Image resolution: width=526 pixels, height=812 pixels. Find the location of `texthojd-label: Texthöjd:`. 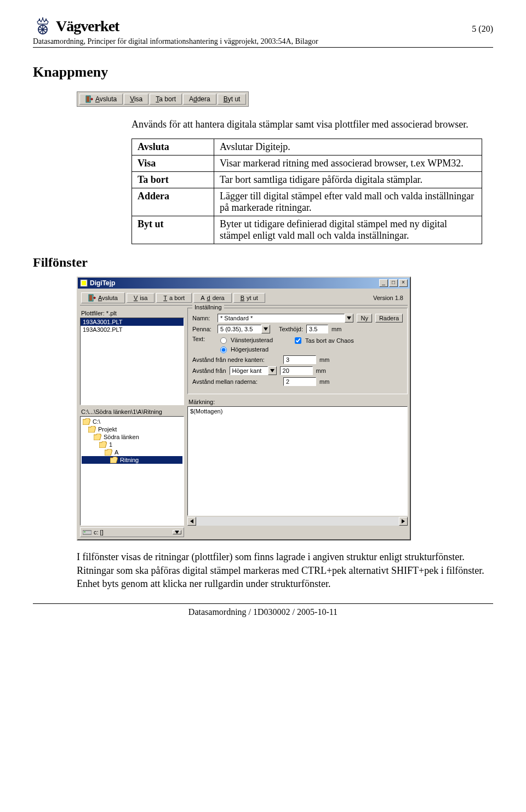

texthojd-label: Texthöjd: is located at coordinates (291, 329).